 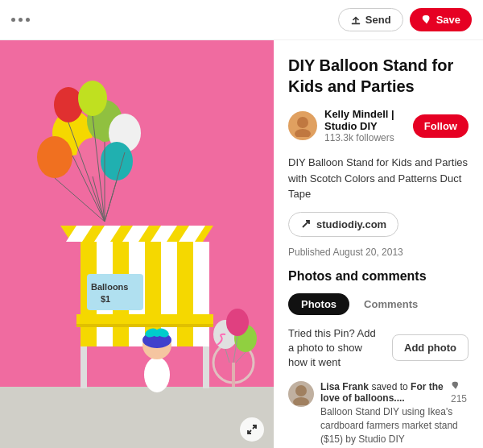 What do you see at coordinates (405, 19) in the screenshot?
I see `top-bar-actions: Send Save` at bounding box center [405, 19].